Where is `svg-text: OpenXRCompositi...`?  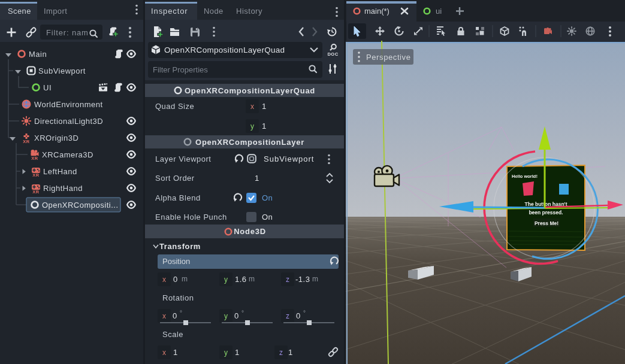 svg-text: OpenXRCompositi... is located at coordinates (80, 205).